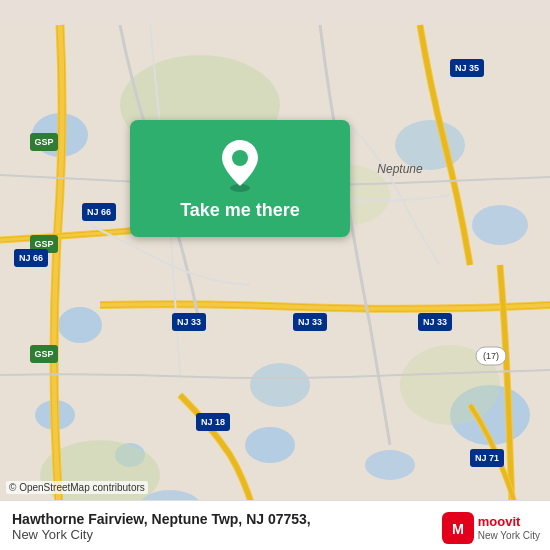  What do you see at coordinates (162, 534) in the screenshot?
I see `city-line: New York City` at bounding box center [162, 534].